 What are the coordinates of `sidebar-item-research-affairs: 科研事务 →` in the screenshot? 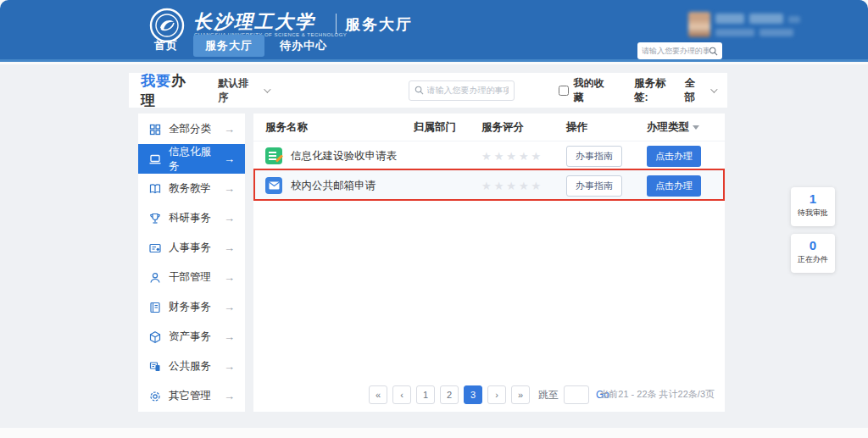 It's located at (192, 219).